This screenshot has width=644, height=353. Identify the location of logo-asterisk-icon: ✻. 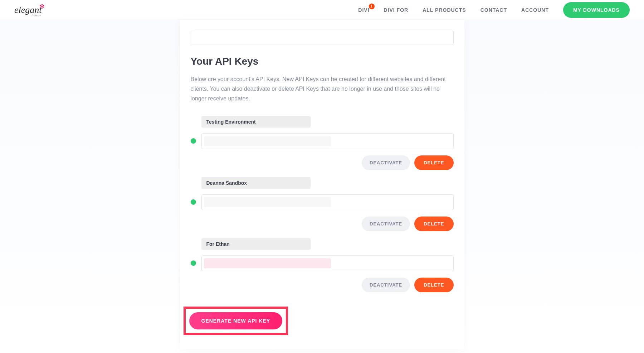
(42, 6).